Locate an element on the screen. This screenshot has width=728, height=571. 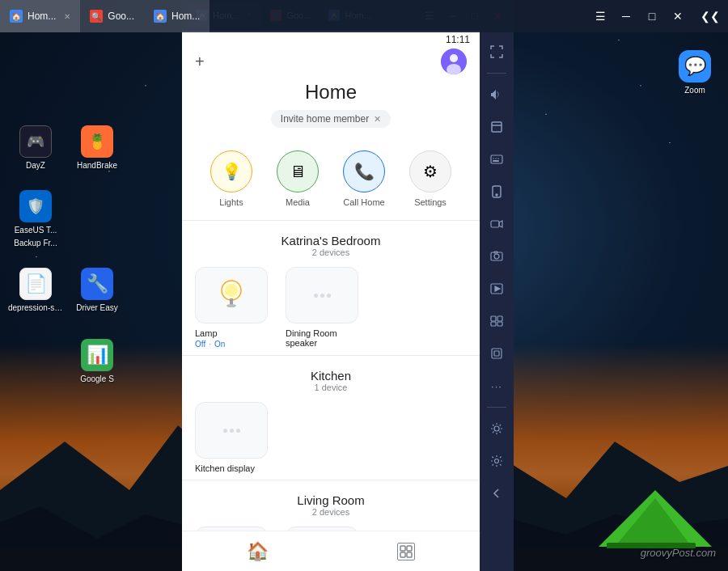
tab-1-label: Hom... is located at coordinates (42, 16).